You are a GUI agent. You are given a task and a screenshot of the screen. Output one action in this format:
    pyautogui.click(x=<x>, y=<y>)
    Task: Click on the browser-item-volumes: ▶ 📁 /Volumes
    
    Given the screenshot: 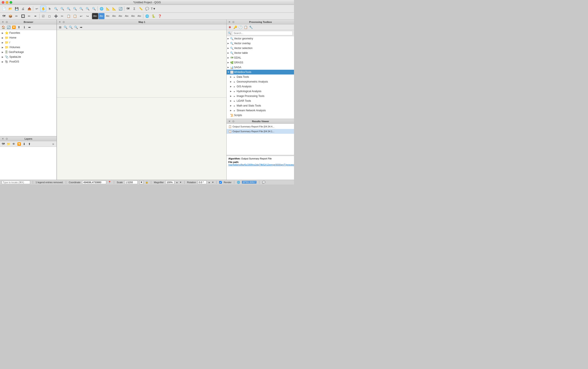 What is the action you would take?
    pyautogui.click(x=28, y=47)
    